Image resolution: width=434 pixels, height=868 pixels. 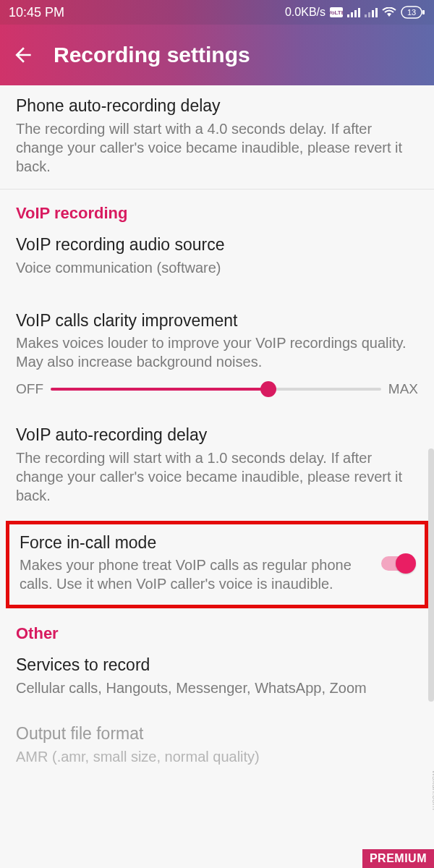 I want to click on slider-min-label: OFF, so click(x=30, y=389).